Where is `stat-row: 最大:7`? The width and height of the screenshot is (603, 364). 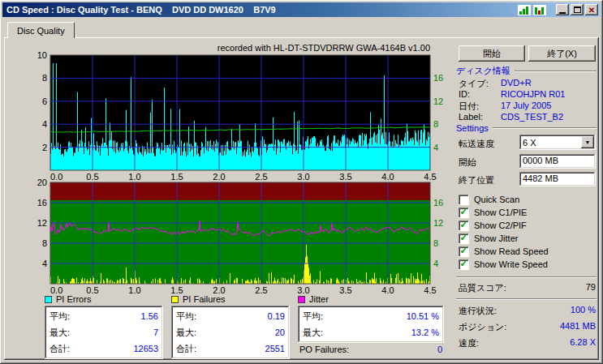
stat-row: 最大:7 is located at coordinates (104, 332).